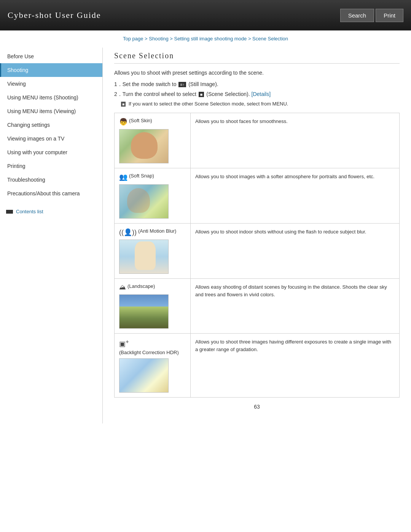  What do you see at coordinates (153, 306) in the screenshot?
I see `scene-left-landscape: ⛰ (Landscape)` at bounding box center [153, 306].